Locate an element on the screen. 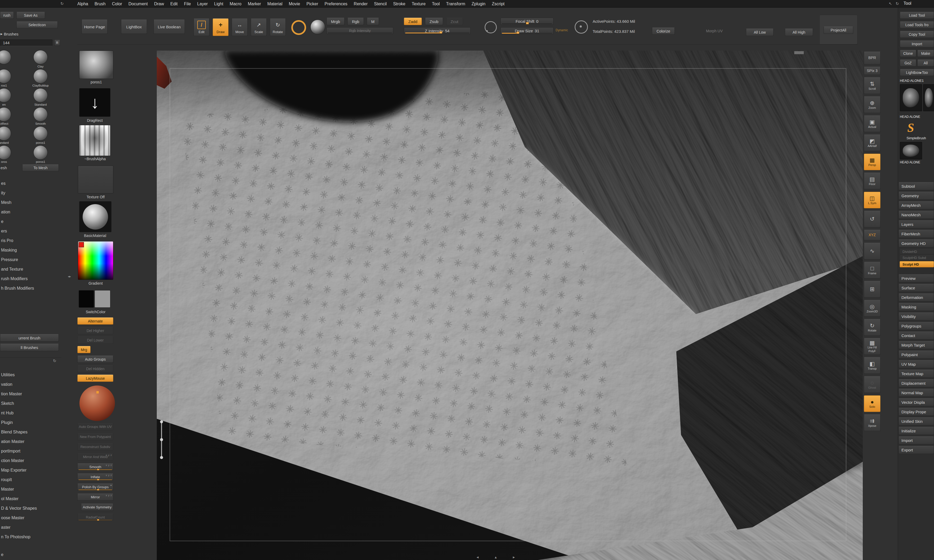 The width and height of the screenshot is (934, 560). tool-section-row: UV Map is located at coordinates (916, 364).